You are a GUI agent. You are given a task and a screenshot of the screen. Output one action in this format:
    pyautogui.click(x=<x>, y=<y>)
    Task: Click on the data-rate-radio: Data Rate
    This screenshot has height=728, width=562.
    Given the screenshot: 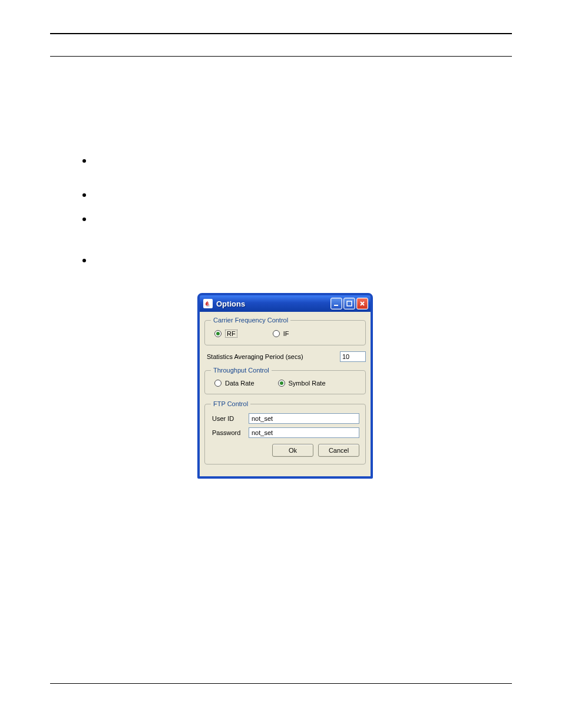 What is the action you would take?
    pyautogui.click(x=234, y=383)
    